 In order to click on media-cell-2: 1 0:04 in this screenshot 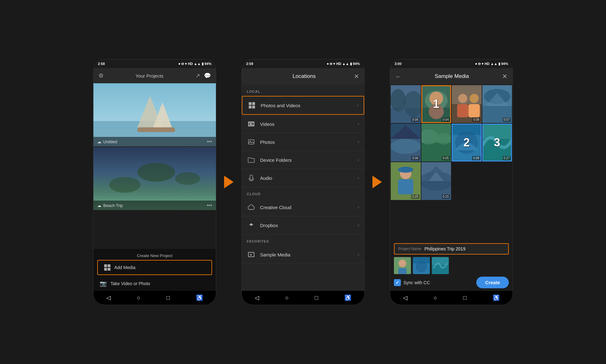, I will do `click(436, 104)`.